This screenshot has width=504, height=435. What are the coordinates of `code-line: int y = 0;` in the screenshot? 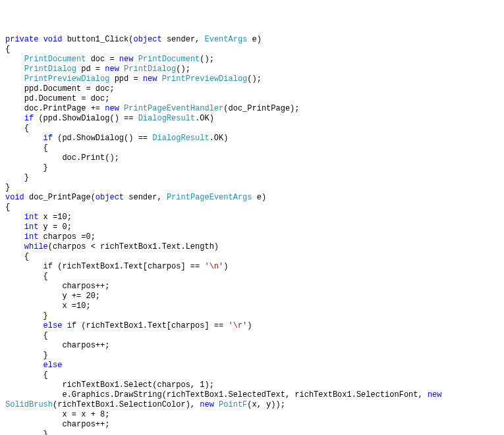 It's located at (252, 228).